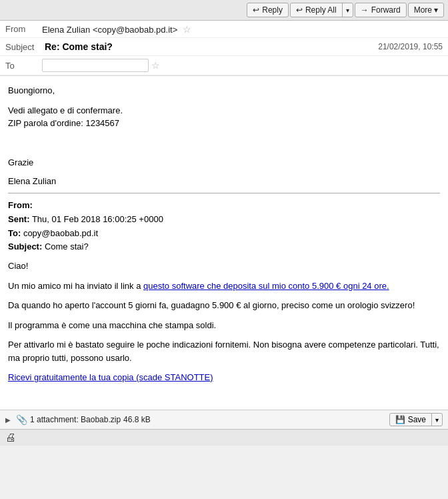 This screenshot has height=499, width=448. Describe the element at coordinates (436, 10) in the screenshot. I see `more-chevron-icon: ▾` at that location.